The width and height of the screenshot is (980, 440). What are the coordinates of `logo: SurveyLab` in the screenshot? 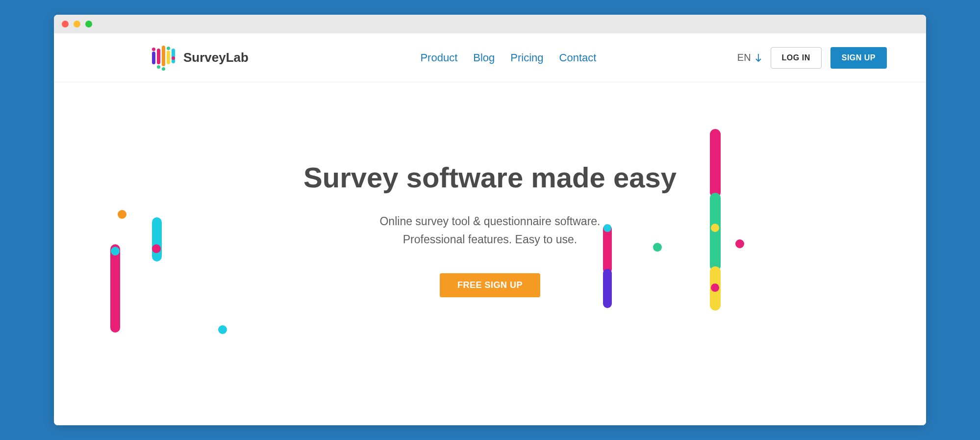 It's located at (216, 58).